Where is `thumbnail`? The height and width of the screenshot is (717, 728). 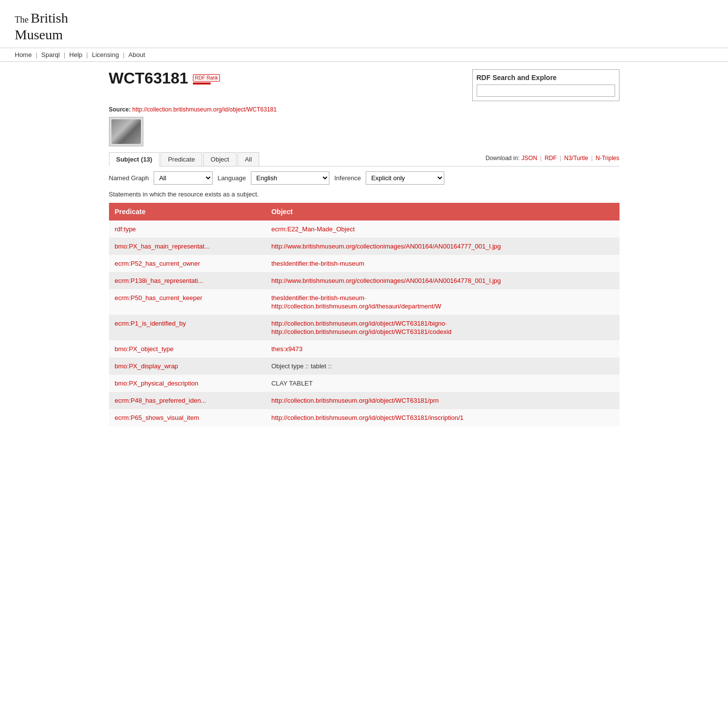 thumbnail is located at coordinates (126, 132).